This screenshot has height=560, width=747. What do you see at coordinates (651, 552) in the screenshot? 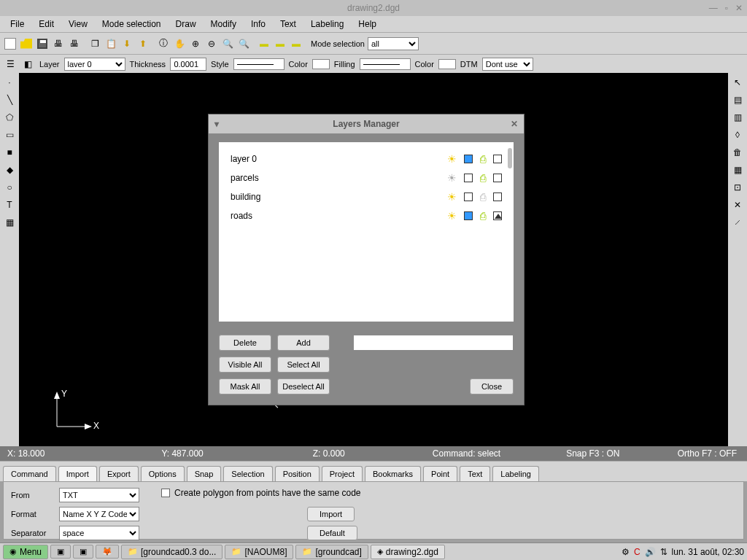
I see `tray-volume-icon: 🔊` at bounding box center [651, 552].